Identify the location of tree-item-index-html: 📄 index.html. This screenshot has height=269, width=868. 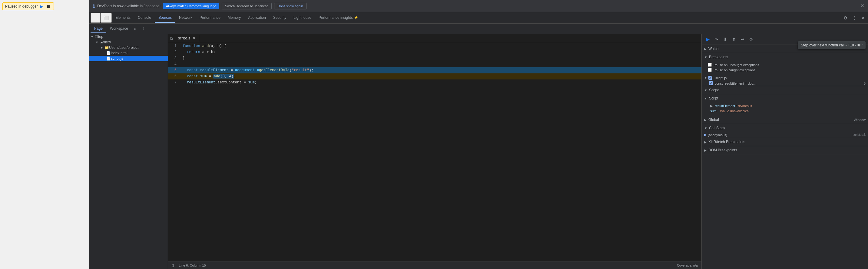
(129, 53).